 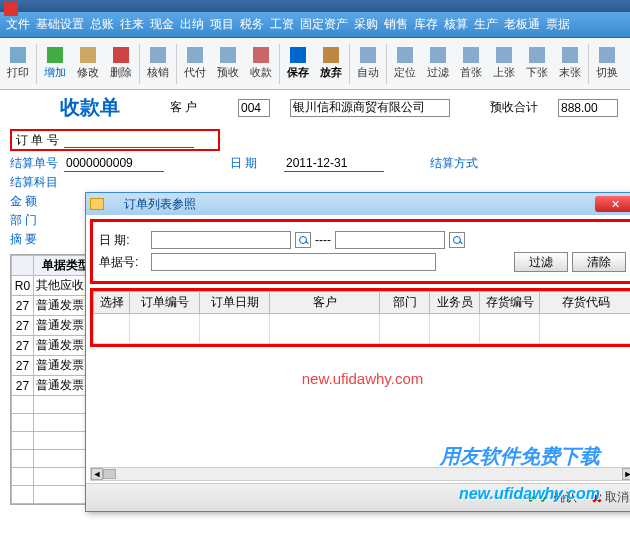 I want to click on apply-filter-button: 过滤, so click(x=541, y=262).